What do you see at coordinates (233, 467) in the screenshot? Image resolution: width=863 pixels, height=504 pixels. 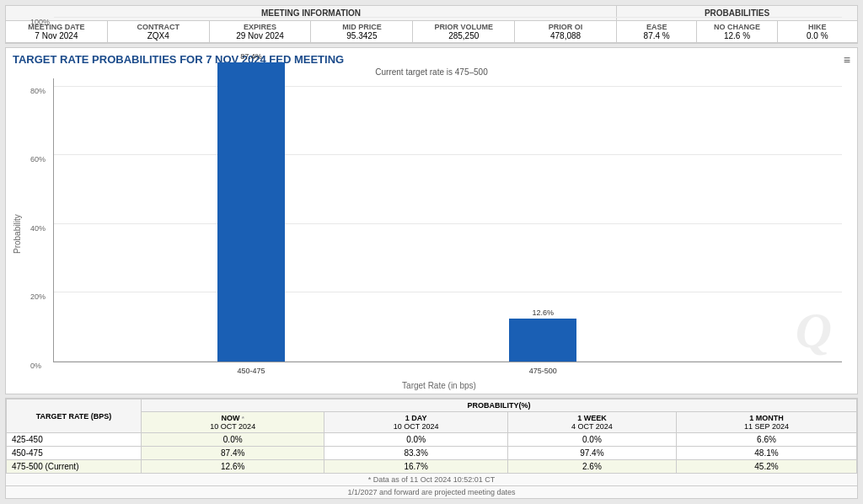 I see `prob-cell: 12.6%` at bounding box center [233, 467].